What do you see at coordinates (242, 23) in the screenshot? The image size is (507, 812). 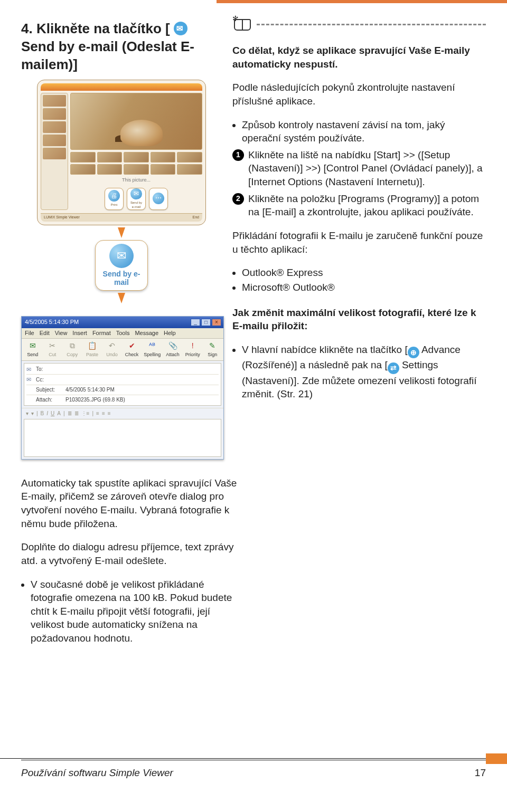 I see `tip-book-icon: ✻` at bounding box center [242, 23].